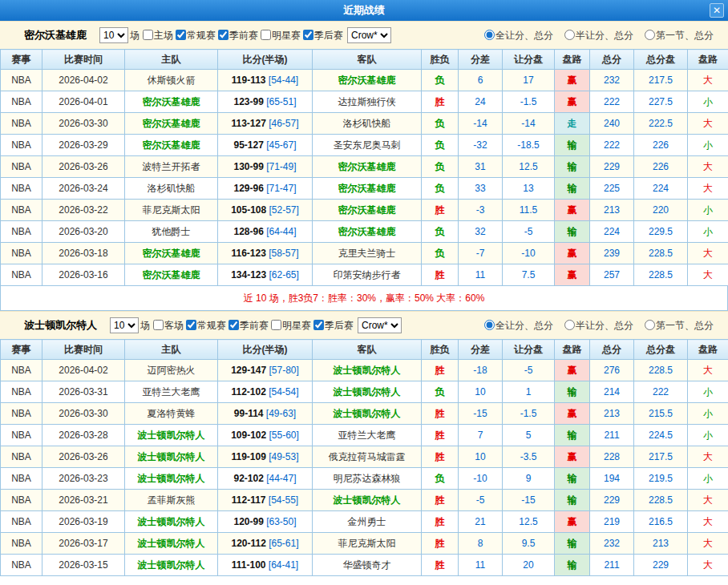 Image resolution: width=728 pixels, height=585 pixels. I want to click on full-score: 92-102, so click(249, 478).